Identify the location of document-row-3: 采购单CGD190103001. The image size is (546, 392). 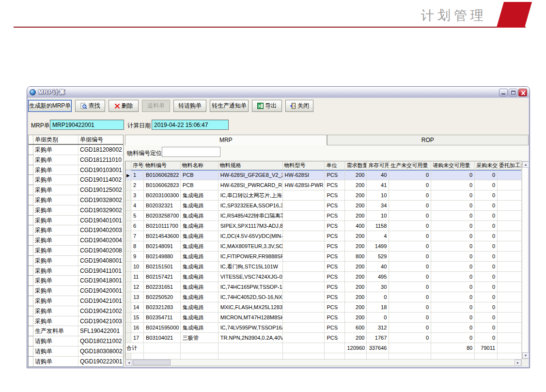
(76, 171).